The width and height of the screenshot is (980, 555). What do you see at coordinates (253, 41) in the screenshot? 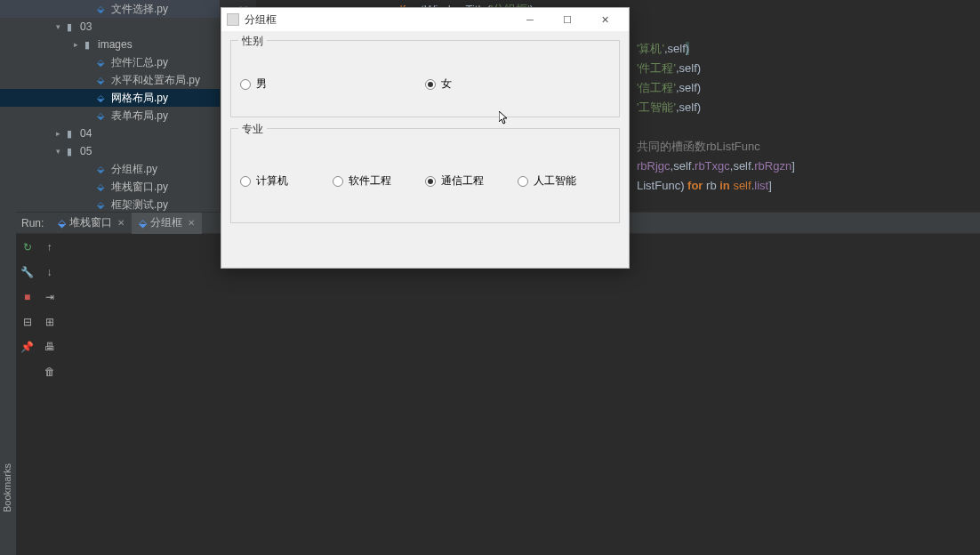
I see `groupbox-gender-title: 性别` at bounding box center [253, 41].